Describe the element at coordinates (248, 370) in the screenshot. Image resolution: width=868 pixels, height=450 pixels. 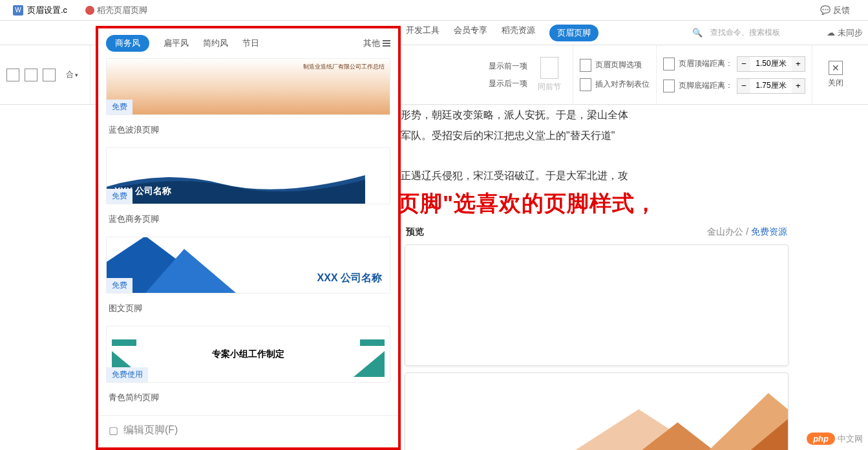
I see `template-item-4: 专案小组工作制定 免费使用 青色简约页脚` at that location.